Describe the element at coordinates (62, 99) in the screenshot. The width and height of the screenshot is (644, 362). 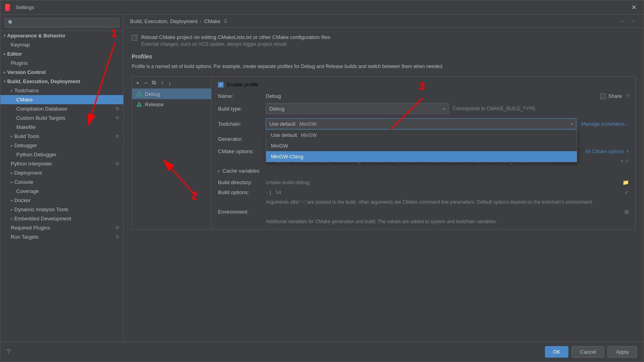
I see `sidebar-item-cmake: CMake ⚙` at that location.